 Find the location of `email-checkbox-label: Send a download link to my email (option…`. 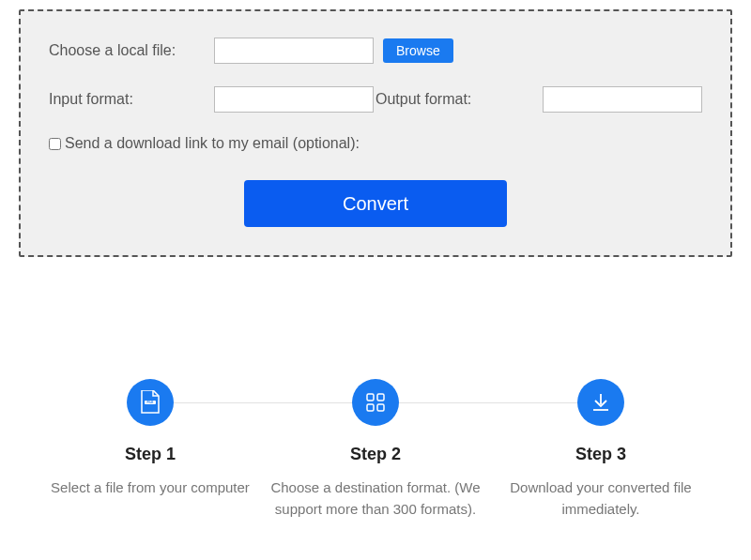

email-checkbox-label: Send a download link to my email (option… is located at coordinates (212, 144).